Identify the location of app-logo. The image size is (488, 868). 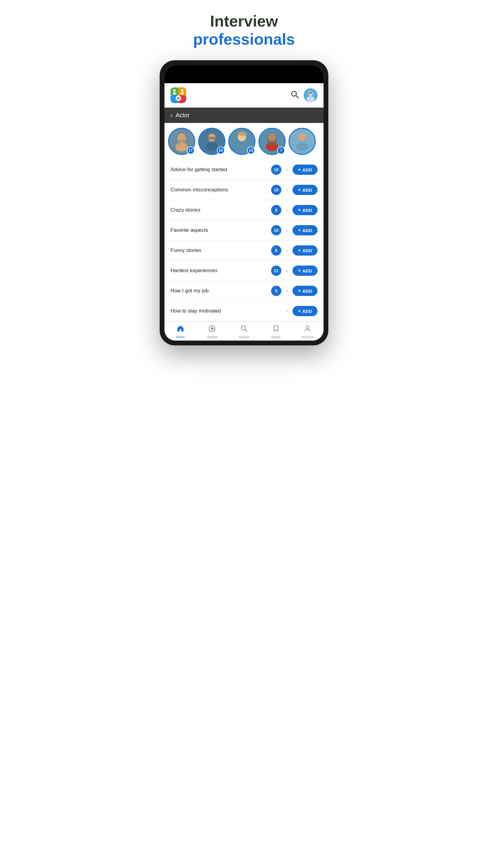
(178, 95).